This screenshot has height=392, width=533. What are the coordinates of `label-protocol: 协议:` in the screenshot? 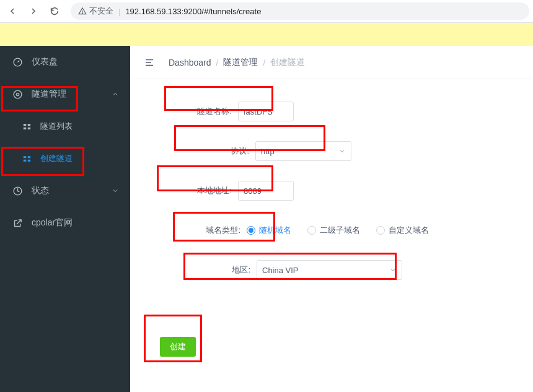 It's located at (226, 151).